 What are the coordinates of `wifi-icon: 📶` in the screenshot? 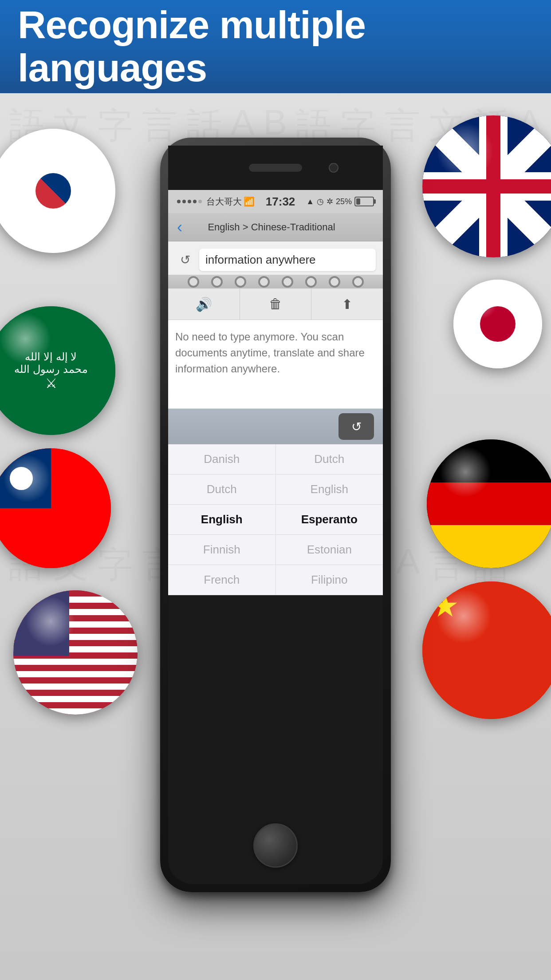 It's located at (249, 202).